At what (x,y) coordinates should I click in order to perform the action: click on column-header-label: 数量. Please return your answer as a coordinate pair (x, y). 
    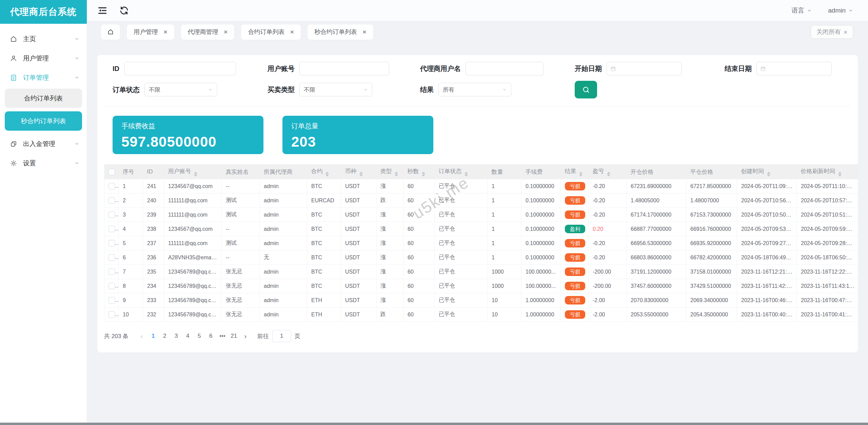
    Looking at the image, I should click on (497, 172).